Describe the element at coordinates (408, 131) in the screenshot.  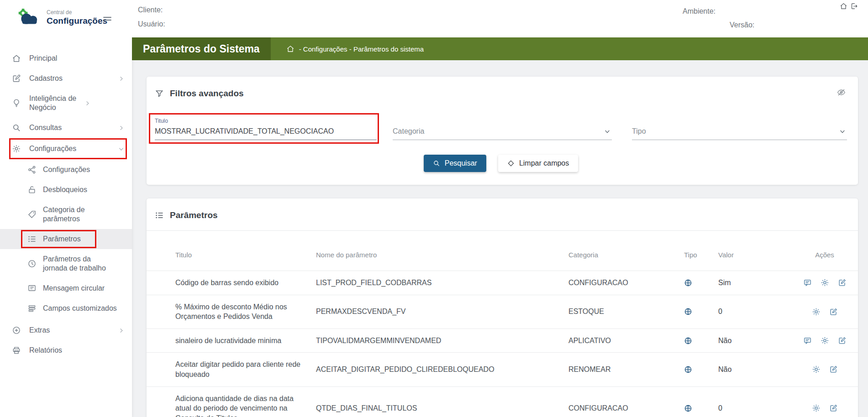
I see `categoria-select-value: Categoria` at that location.